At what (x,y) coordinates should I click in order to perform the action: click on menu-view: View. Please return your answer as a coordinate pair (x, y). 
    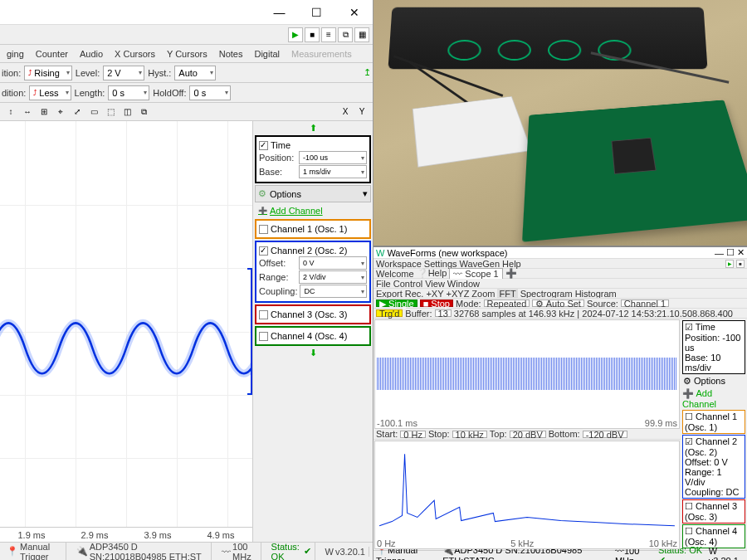
    Looking at the image, I should click on (435, 284).